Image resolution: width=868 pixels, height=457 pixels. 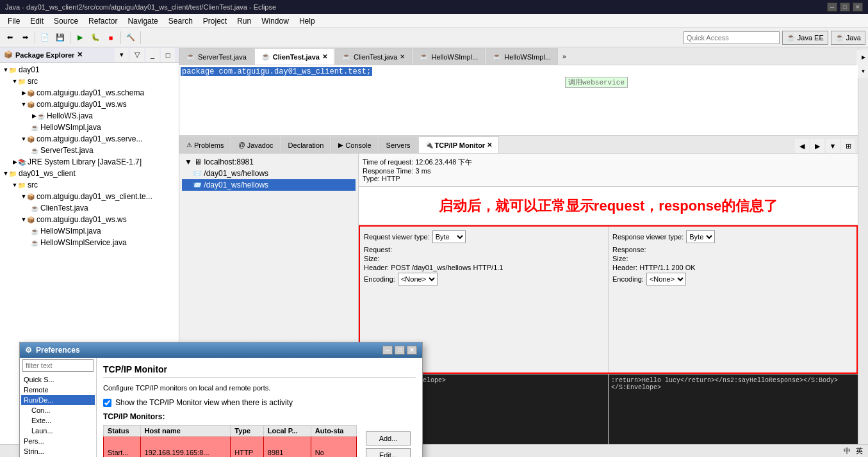 I want to click on tree-item-hellows: ▶ ☕ HelloWS.java, so click(x=90, y=116).